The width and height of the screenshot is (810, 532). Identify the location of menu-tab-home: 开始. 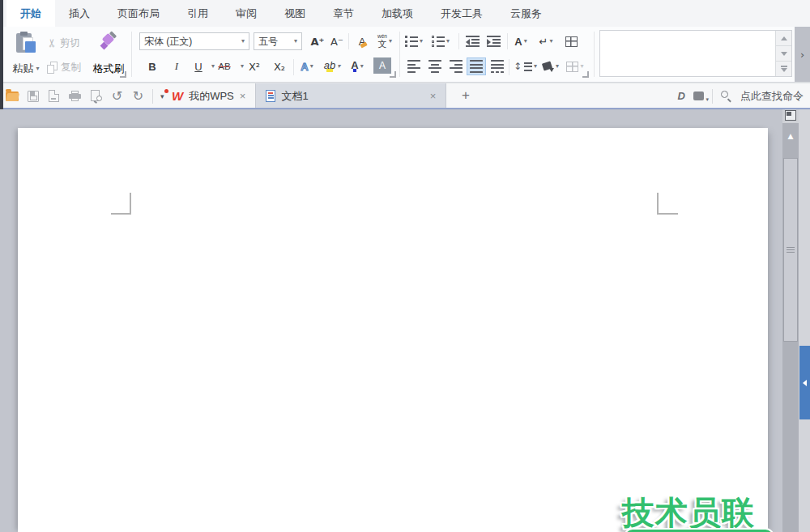
(31, 13).